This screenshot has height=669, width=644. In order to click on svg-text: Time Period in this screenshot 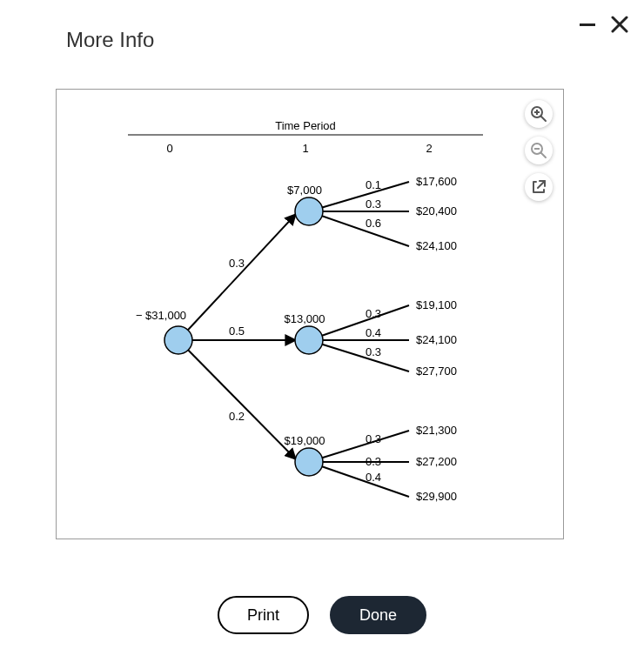, I will do `click(305, 125)`.